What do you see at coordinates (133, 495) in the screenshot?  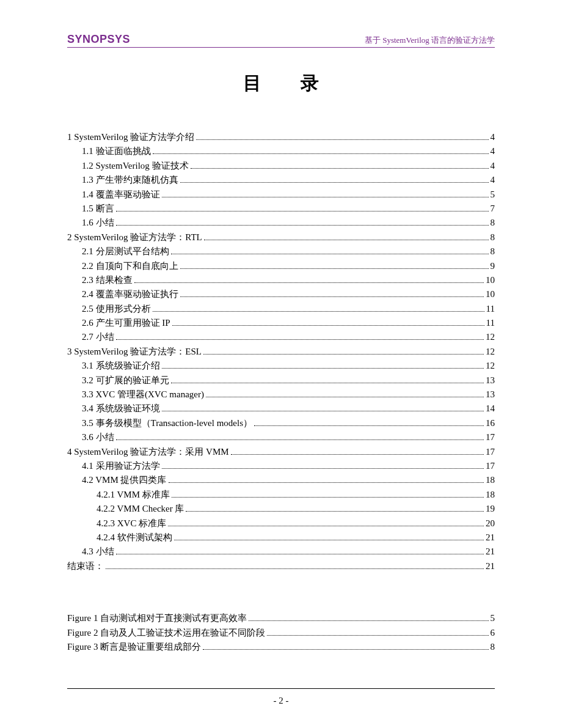 I see `toc-entry-label: 4.2.1 VMM 标准库` at bounding box center [133, 495].